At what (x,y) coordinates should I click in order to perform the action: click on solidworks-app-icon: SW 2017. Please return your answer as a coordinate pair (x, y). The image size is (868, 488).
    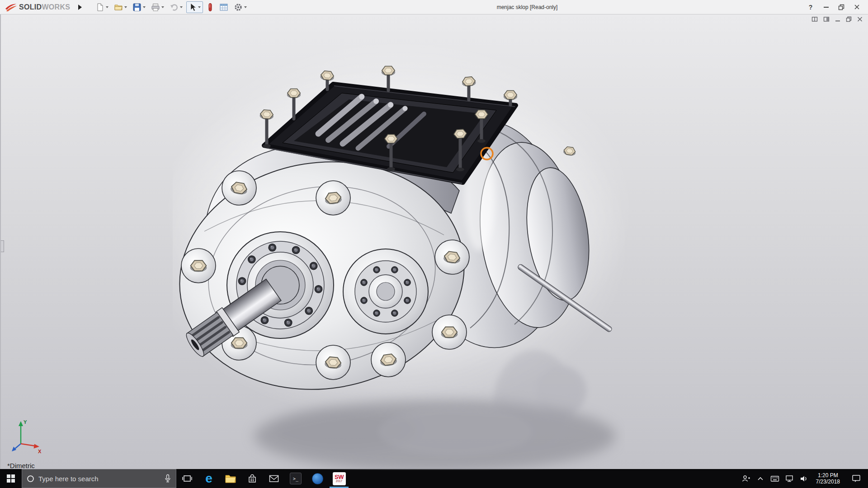
    Looking at the image, I should click on (339, 479).